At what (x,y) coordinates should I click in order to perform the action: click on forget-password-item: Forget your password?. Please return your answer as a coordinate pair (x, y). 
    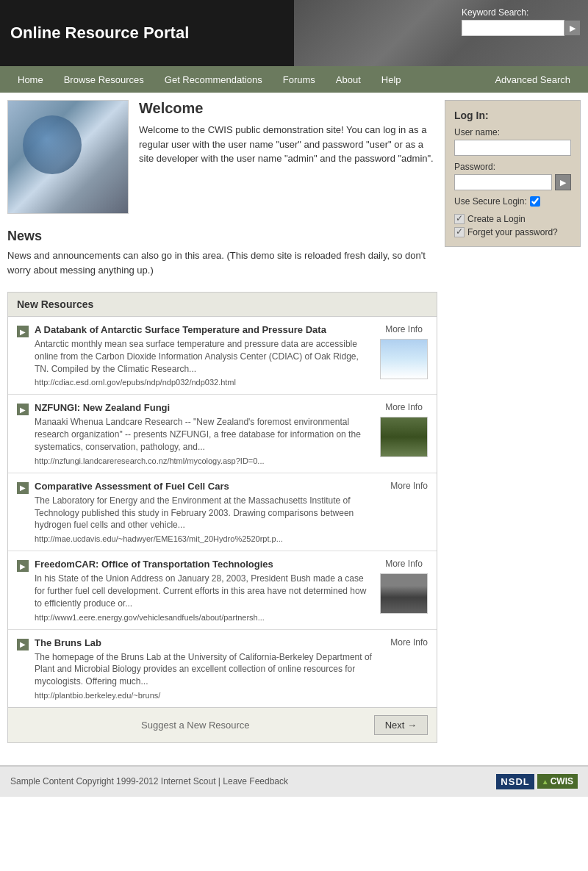
    Looking at the image, I should click on (513, 232).